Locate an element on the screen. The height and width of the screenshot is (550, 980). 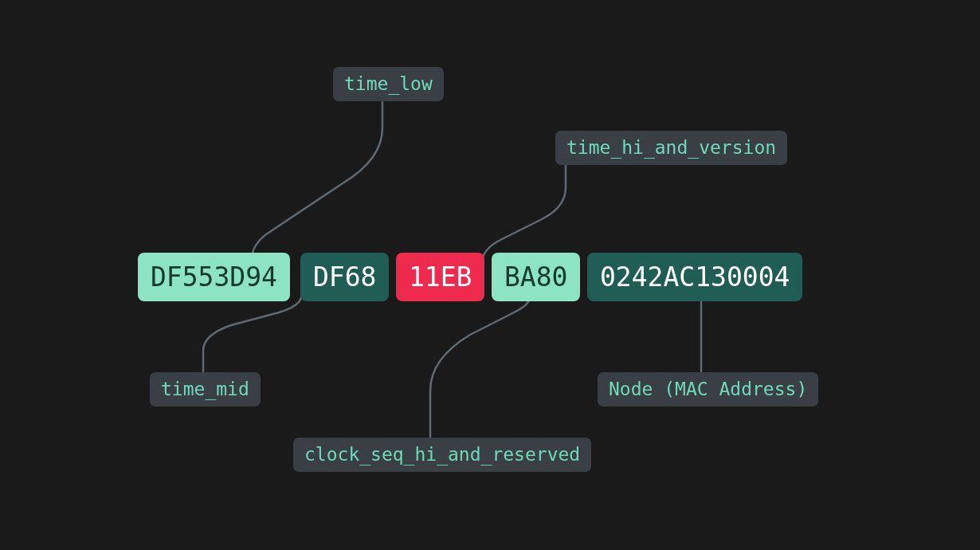
segment-clock-seq: BA80 is located at coordinates (535, 277).